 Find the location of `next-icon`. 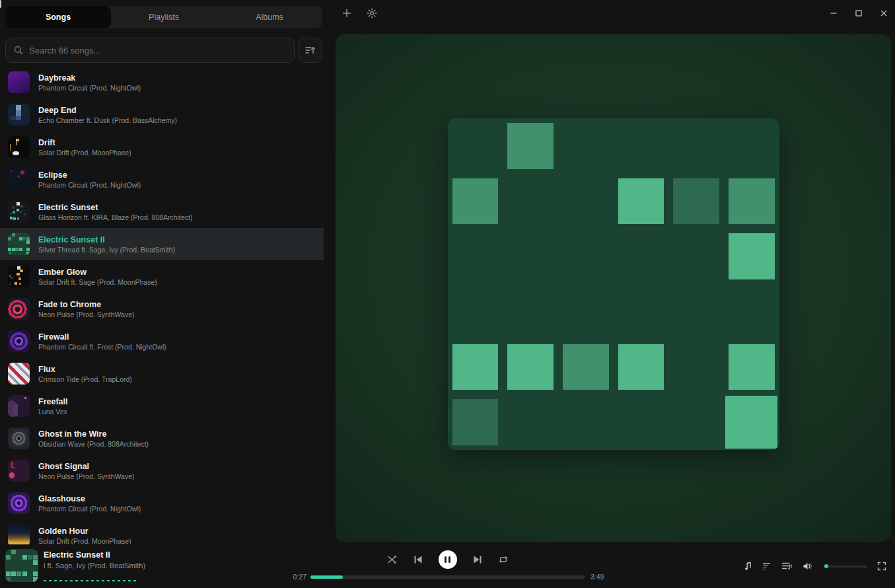

next-icon is located at coordinates (478, 560).